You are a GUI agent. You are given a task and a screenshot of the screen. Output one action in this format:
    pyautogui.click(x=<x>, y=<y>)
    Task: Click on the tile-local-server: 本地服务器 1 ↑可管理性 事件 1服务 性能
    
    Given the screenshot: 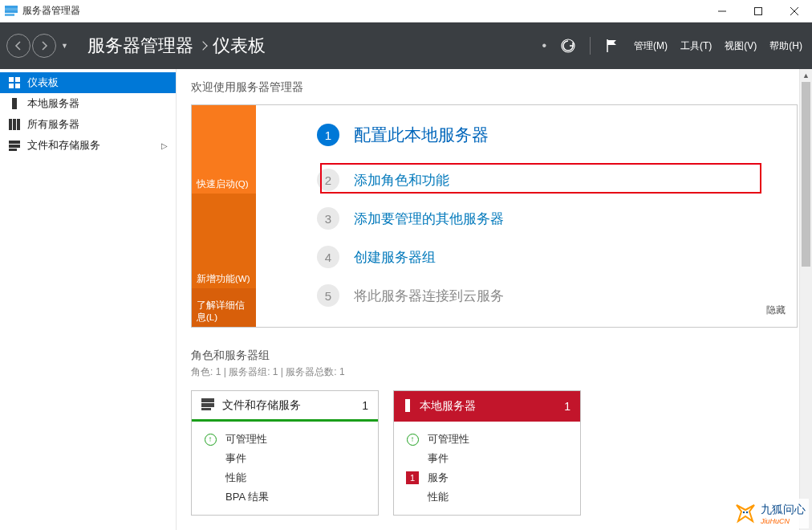 What is the action you would take?
    pyautogui.click(x=487, y=453)
    